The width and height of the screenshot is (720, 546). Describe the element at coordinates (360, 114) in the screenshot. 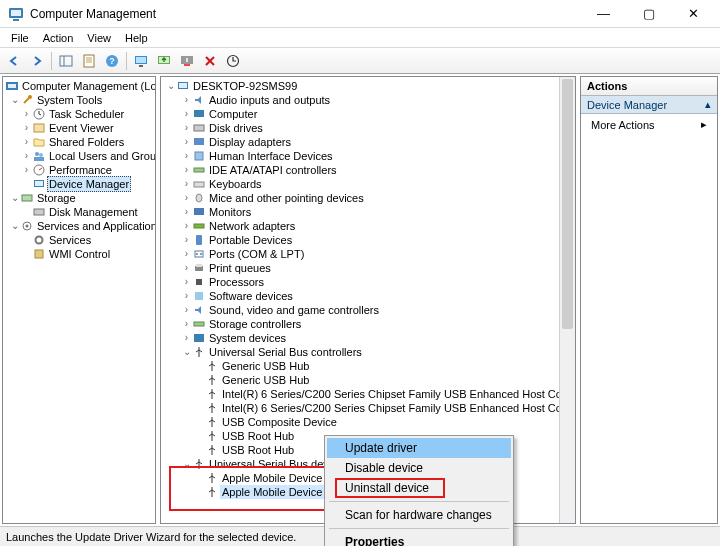

I see `cat-computer: ›Computer` at that location.